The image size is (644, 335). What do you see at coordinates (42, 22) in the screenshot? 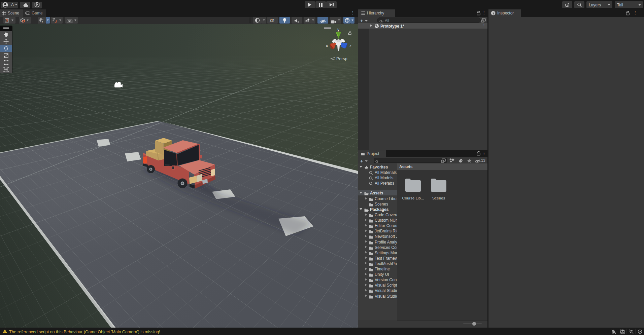
I see `svg-text: Y` at bounding box center [42, 22].